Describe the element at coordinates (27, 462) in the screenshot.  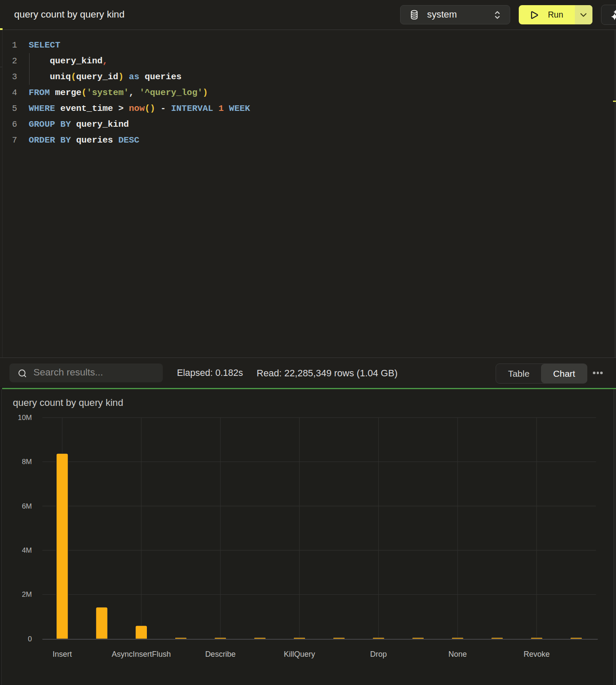
I see `svg-text: 8M` at that location.